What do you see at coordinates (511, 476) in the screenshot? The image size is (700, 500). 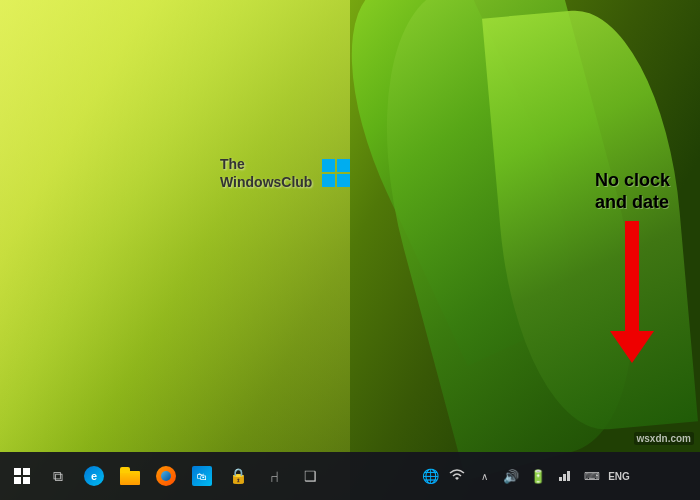 I see `tray-volume-icon: 🔊` at bounding box center [511, 476].